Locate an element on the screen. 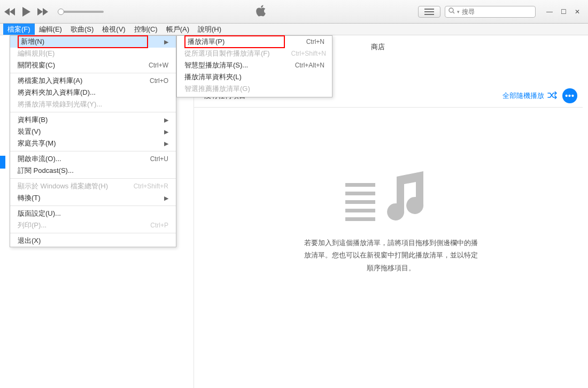 The height and width of the screenshot is (388, 588). search-field is located at coordinates (502, 12).